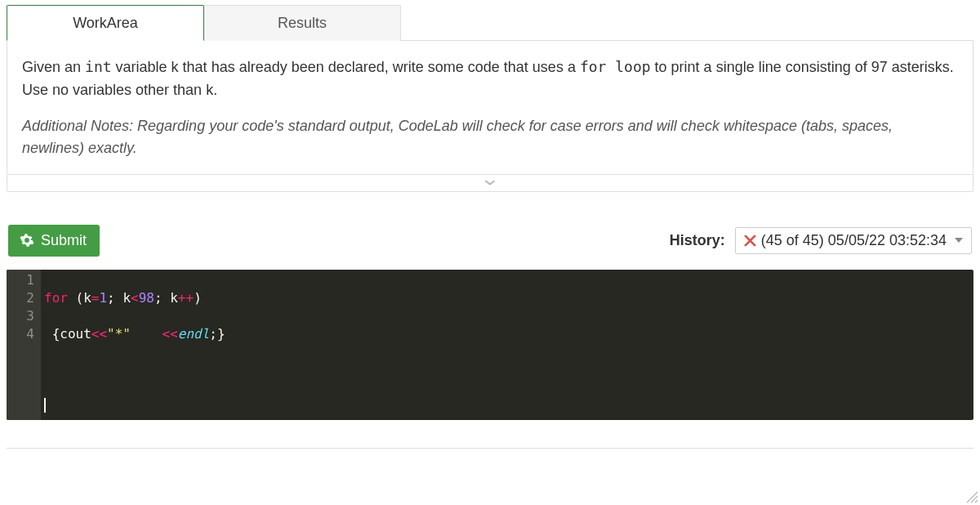 This screenshot has height=505, width=980. I want to click on line-number: 1, so click(25, 280).